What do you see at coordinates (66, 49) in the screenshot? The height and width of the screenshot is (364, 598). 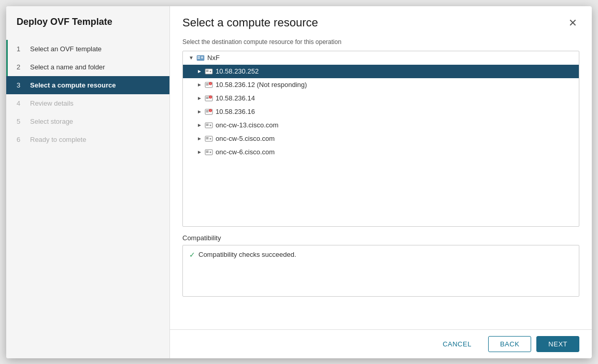 I see `step-label-1: Select an OVF template` at bounding box center [66, 49].